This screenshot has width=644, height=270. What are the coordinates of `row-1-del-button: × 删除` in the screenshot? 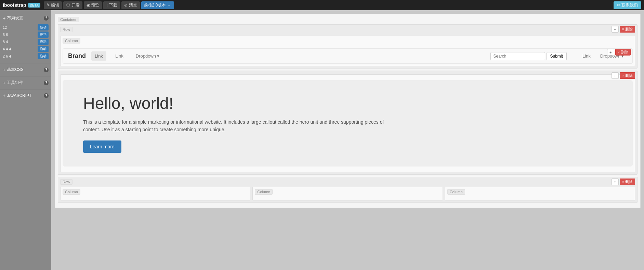 It's located at (627, 29).